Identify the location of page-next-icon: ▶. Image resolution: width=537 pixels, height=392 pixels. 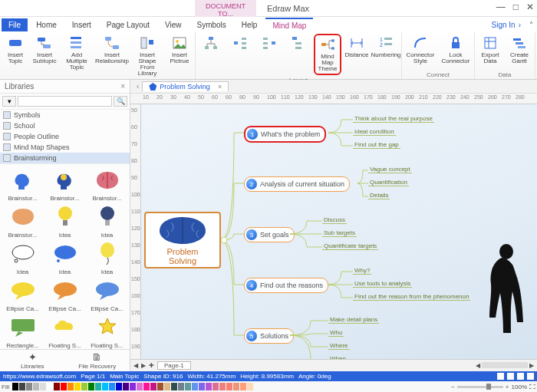
(143, 365).